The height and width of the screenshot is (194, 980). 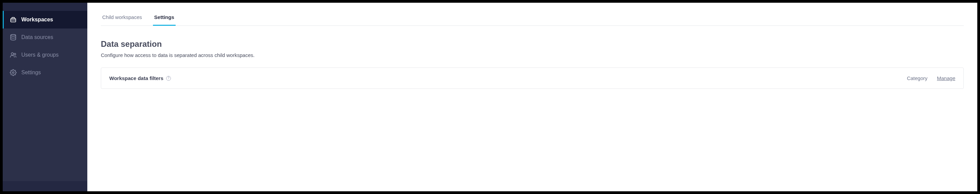 What do you see at coordinates (532, 55) in the screenshot?
I see `section-description: Configure how access to data is separate…` at bounding box center [532, 55].